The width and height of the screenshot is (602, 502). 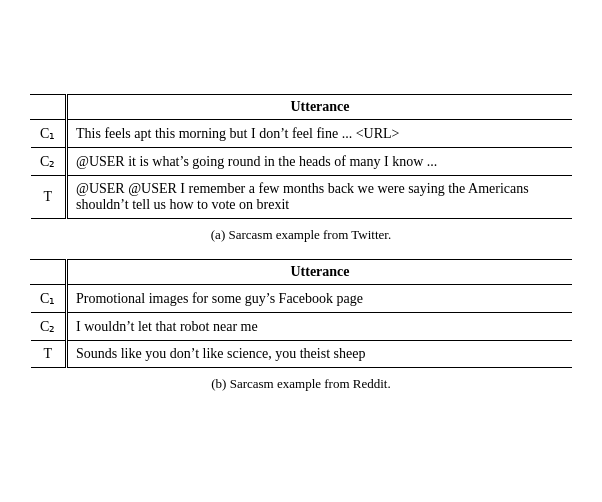 I want to click on table-b-label-header, so click(x=49, y=272).